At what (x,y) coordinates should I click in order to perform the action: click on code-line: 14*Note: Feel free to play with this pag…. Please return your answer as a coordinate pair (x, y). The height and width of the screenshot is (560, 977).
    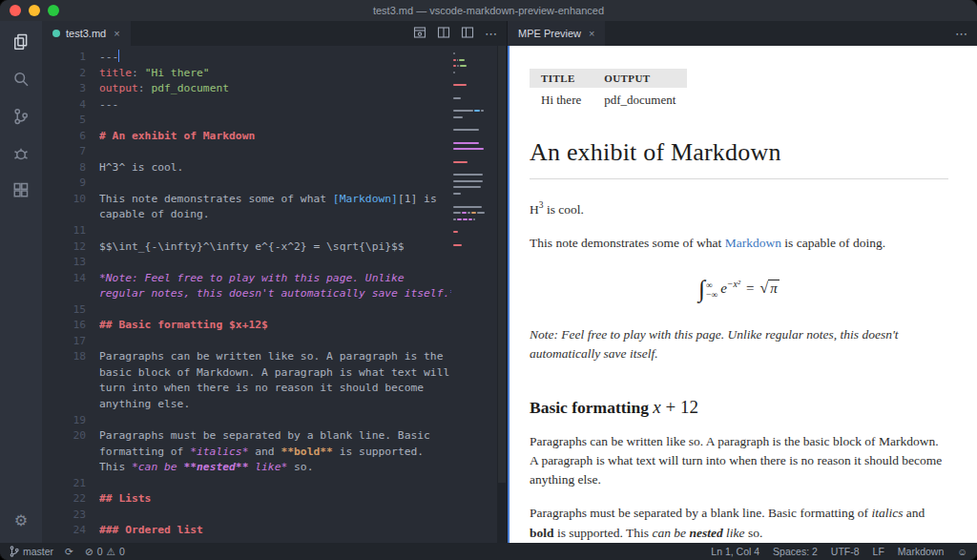
    Looking at the image, I should click on (246, 279).